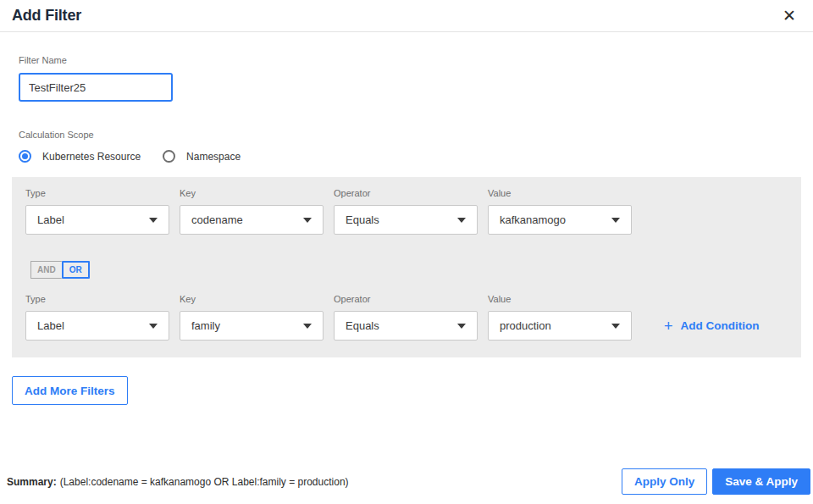  What do you see at coordinates (669, 326) in the screenshot?
I see `plus-icon: +` at bounding box center [669, 326].